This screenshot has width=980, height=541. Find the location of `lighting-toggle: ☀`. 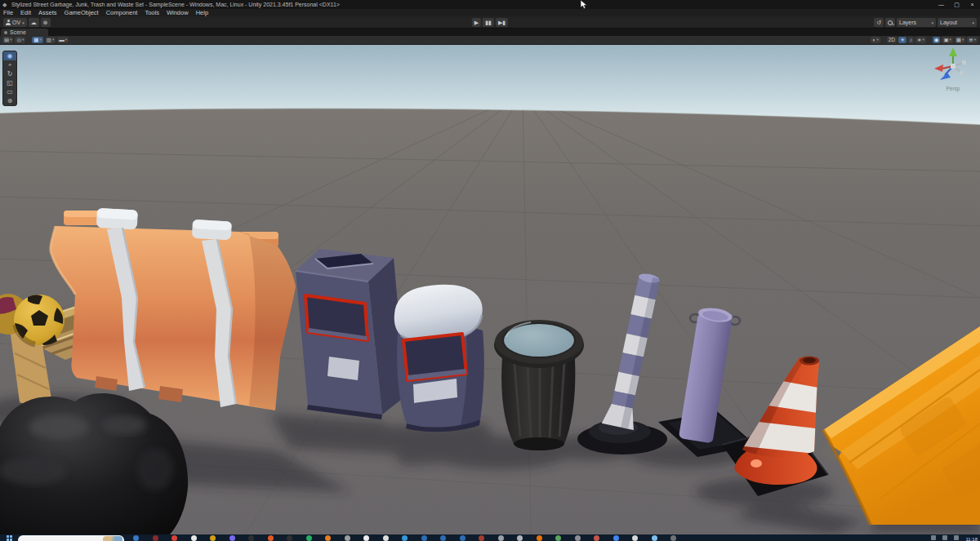

lighting-toggle: ☀ is located at coordinates (902, 40).